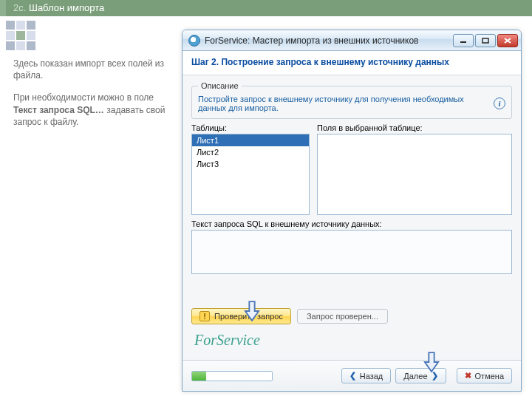 The image size is (532, 399). What do you see at coordinates (250, 128) in the screenshot?
I see `tables-label: Таблицы:` at bounding box center [250, 128].